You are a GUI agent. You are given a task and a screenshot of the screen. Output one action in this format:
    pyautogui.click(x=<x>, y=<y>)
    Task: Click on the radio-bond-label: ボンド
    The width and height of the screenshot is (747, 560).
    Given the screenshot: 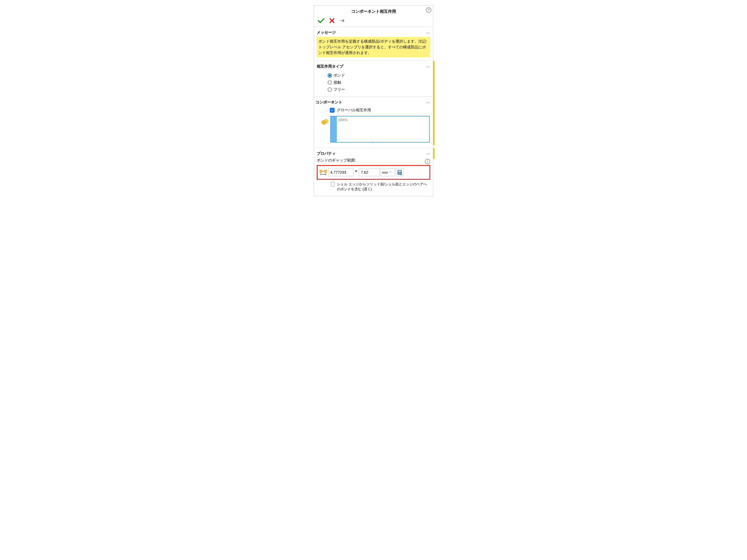 What is the action you would take?
    pyautogui.click(x=339, y=76)
    